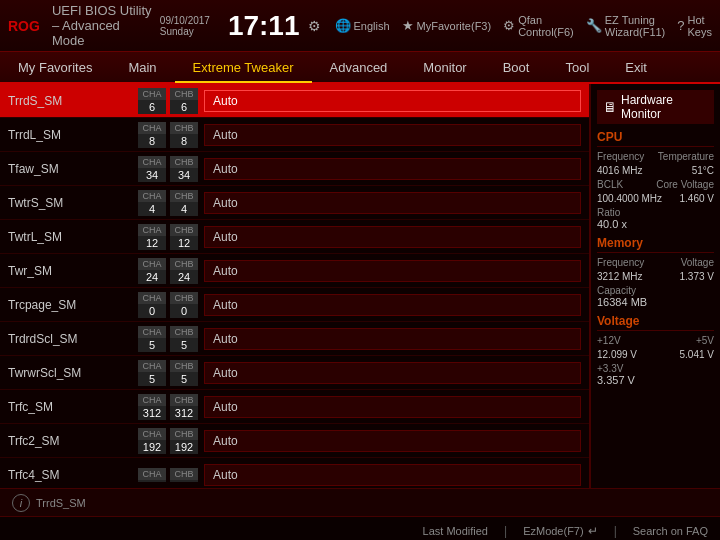 This screenshot has width=720, height=540. I want to click on menu-exit: Exit, so click(636, 67).